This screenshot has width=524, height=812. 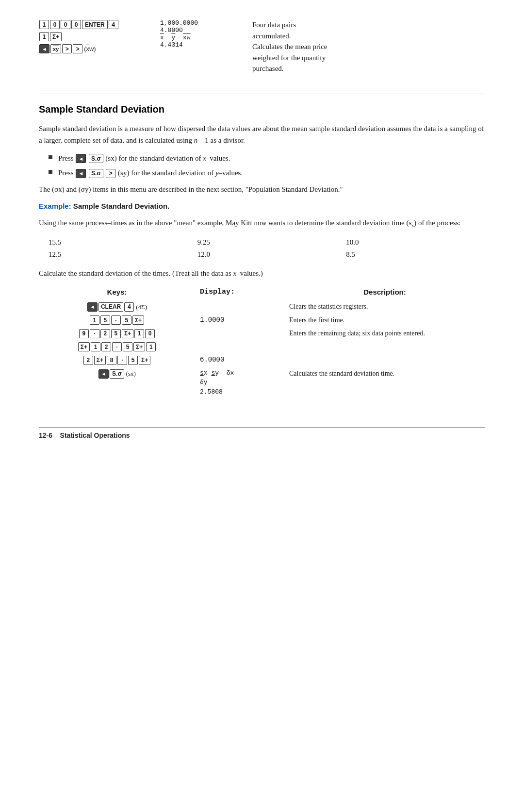 I want to click on key-0b: 0, so click(x=66, y=24).